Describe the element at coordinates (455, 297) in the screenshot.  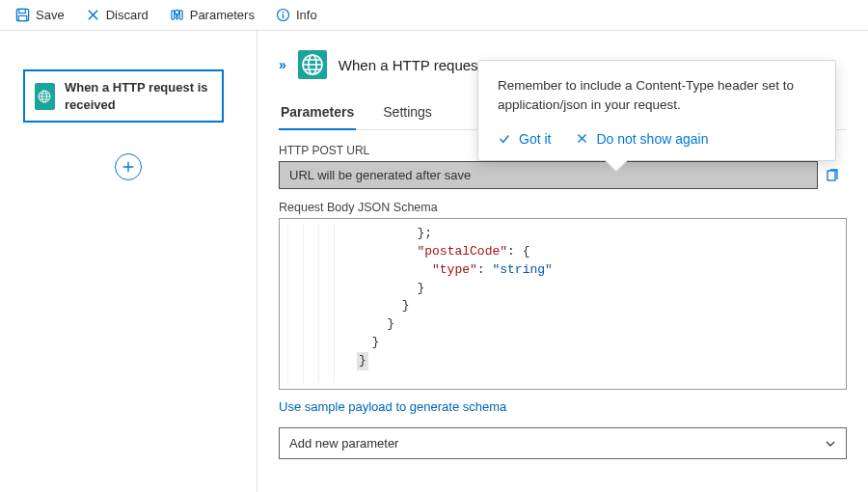
I see `schema-text: }; "postalCode": { "type": "string" } } …` at that location.